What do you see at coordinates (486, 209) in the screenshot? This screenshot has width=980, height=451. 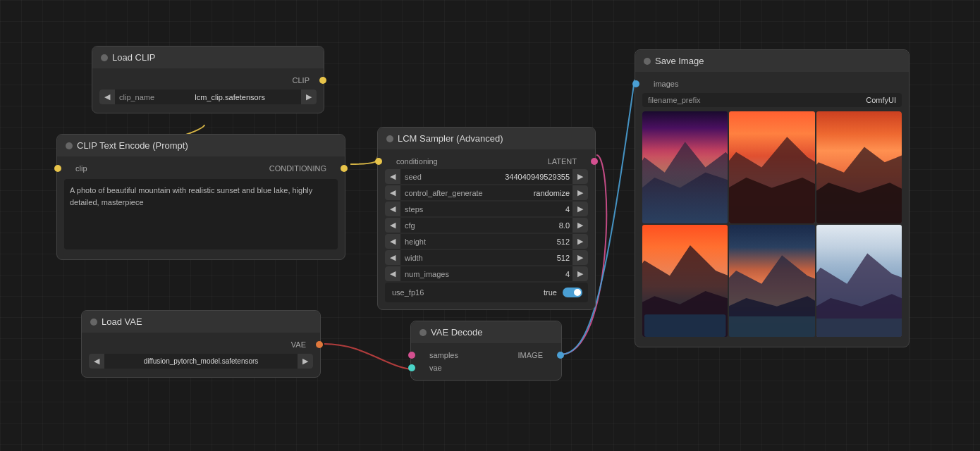 I see `steps-row: ◀ steps 4 ▶` at bounding box center [486, 209].